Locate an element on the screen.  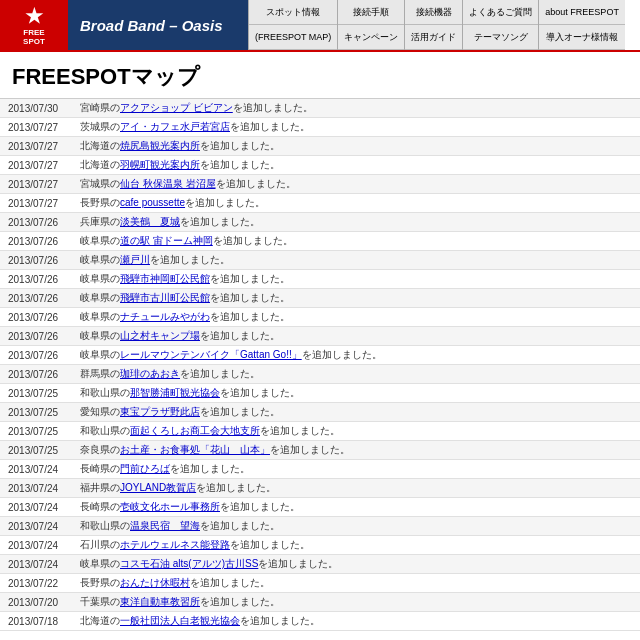
list-item: 2013/07/24福井県のJOYLAND教賀店を追加しました。 is located at coordinates (320, 488).